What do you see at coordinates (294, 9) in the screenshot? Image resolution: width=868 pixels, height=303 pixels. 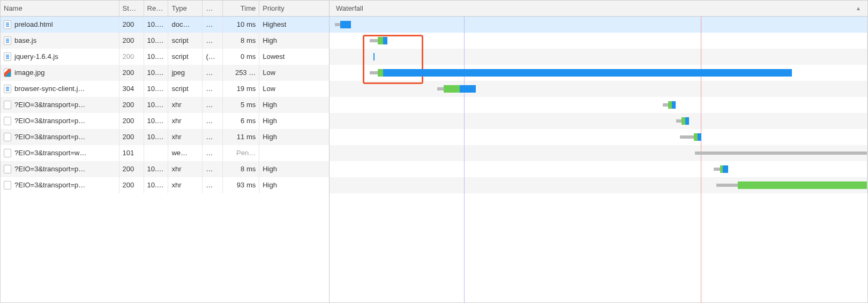 I see `col-header-priority: Priority` at bounding box center [294, 9].